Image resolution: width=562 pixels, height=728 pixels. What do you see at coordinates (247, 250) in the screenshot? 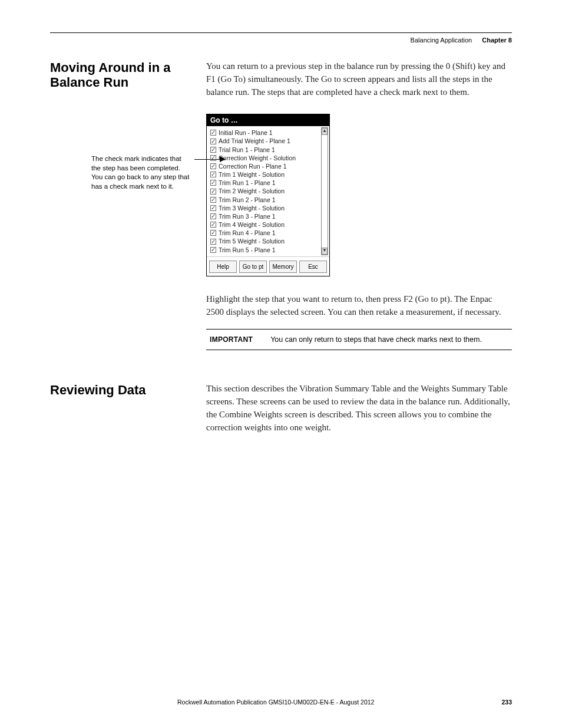
I see `step-label: Trim Run 5 - Plane 1` at bounding box center [247, 250].